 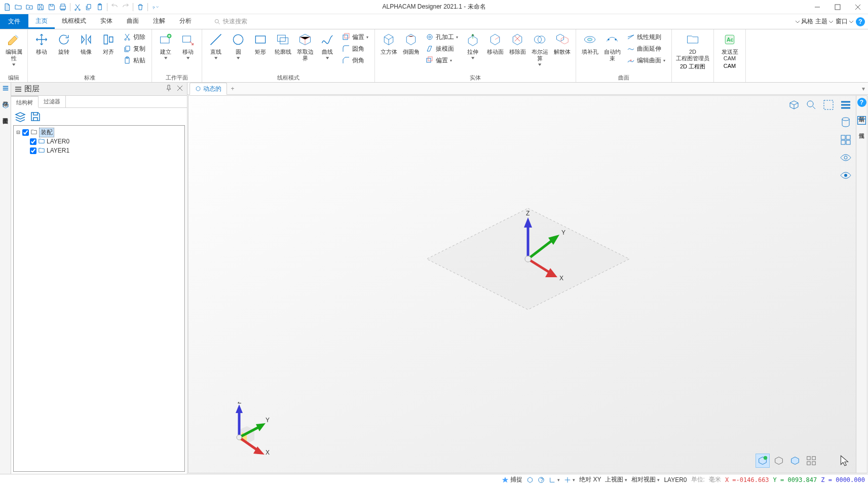 I want to click on status-box-icon, so click(x=530, y=480).